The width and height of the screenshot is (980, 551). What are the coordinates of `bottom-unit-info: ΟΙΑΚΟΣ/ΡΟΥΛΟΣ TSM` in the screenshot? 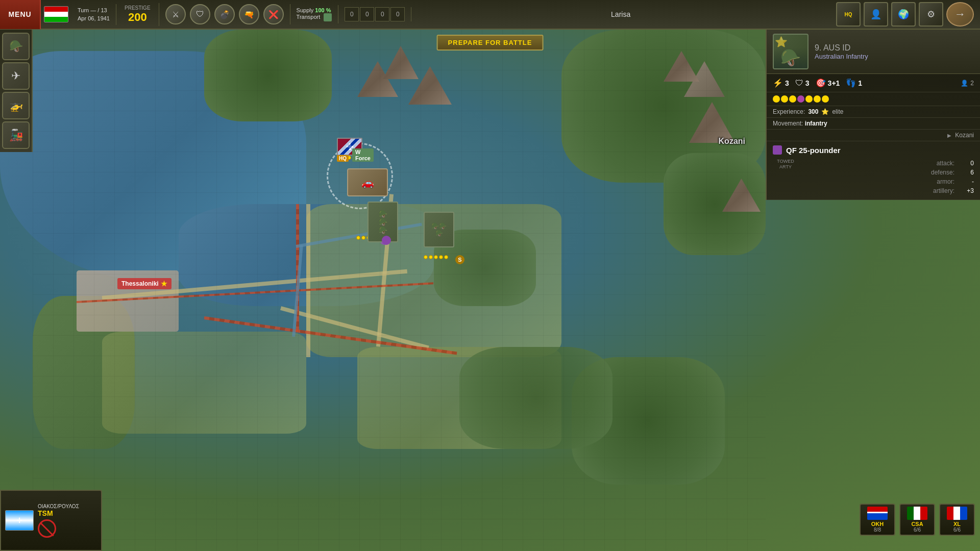 It's located at (58, 520).